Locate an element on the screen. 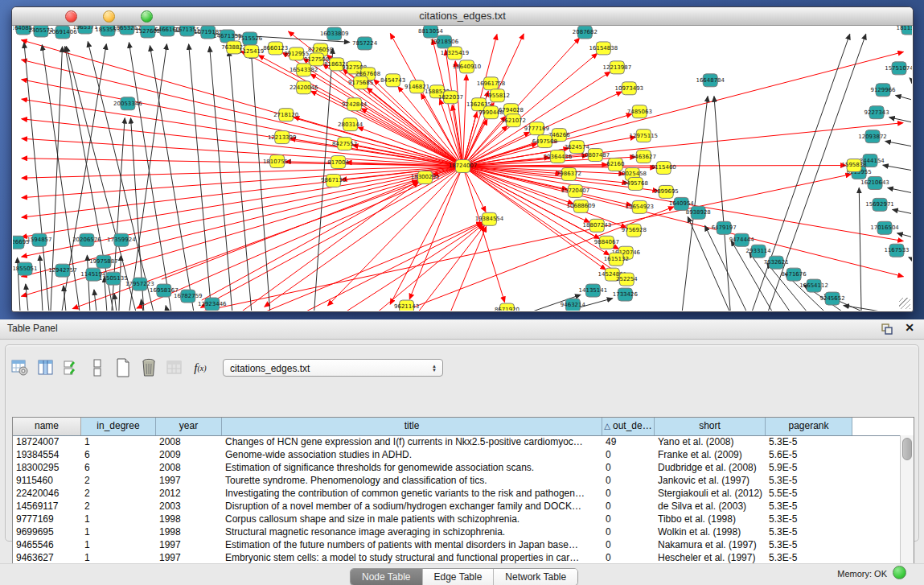 The image size is (924, 585). svg-text: 10807487 is located at coordinates (596, 155).